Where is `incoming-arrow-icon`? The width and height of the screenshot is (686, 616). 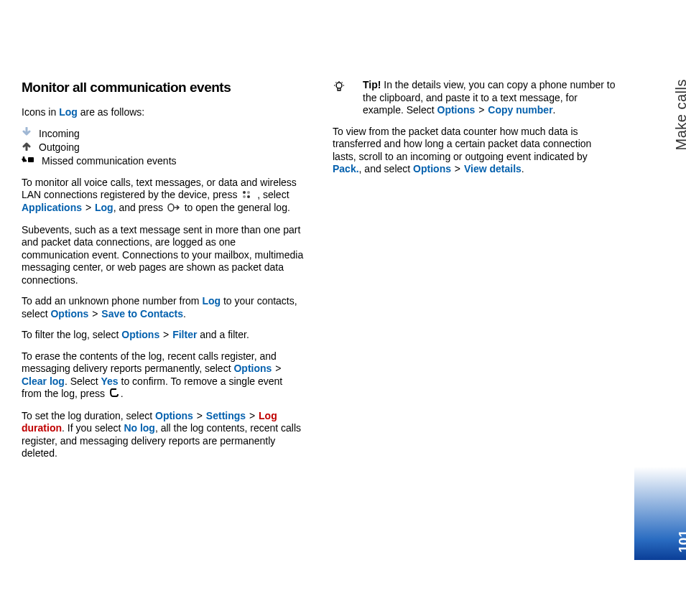
incoming-arrow-icon is located at coordinates (27, 134).